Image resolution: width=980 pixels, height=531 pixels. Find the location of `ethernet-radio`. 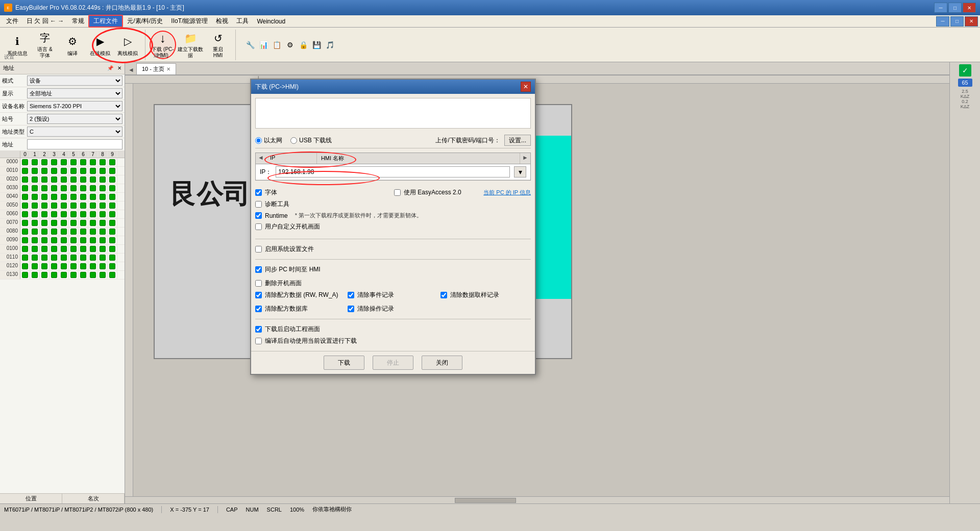

ethernet-radio is located at coordinates (258, 141).